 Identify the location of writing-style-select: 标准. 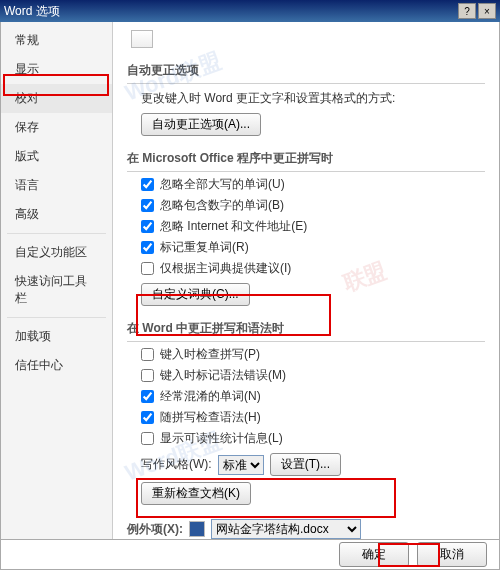
(241, 465).